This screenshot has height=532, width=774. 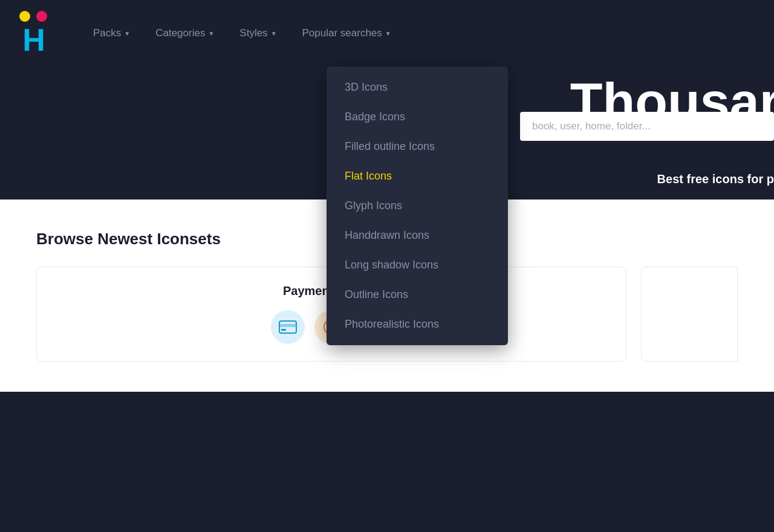 What do you see at coordinates (288, 327) in the screenshot?
I see `credit-card-icon` at bounding box center [288, 327].